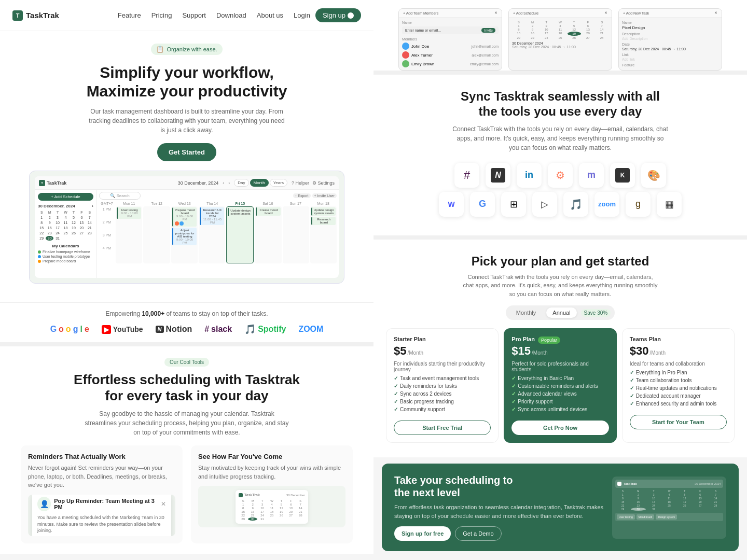  What do you see at coordinates (560, 428) in the screenshot?
I see `plan-cta-pro: Get Pro Now` at bounding box center [560, 428].